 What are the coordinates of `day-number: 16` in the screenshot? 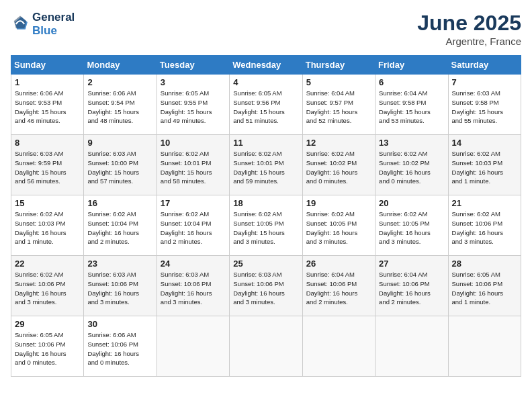 It's located at (120, 203).